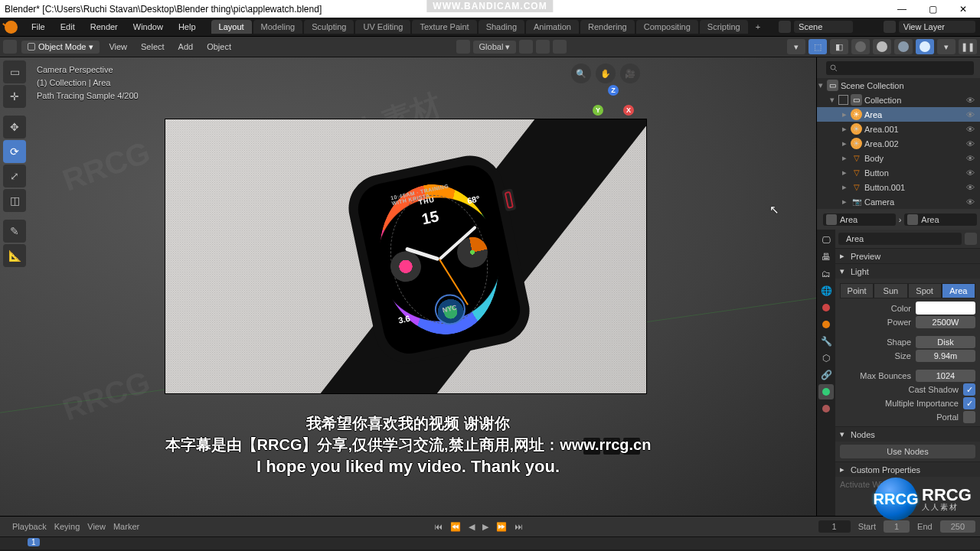 The height and width of the screenshot is (551, 980). I want to click on outliner-item-area002: ▸☀ Area.002👁, so click(899, 144).